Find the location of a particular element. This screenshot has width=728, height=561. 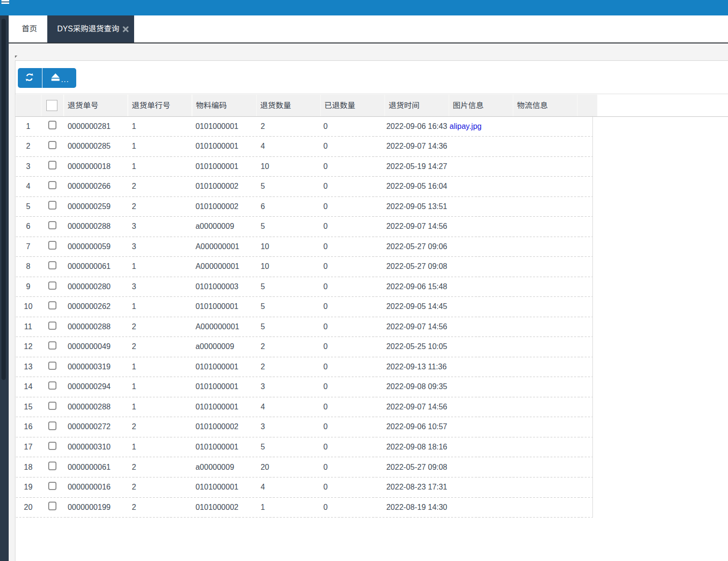

cell-return_no: 0000000266 is located at coordinates (97, 187).